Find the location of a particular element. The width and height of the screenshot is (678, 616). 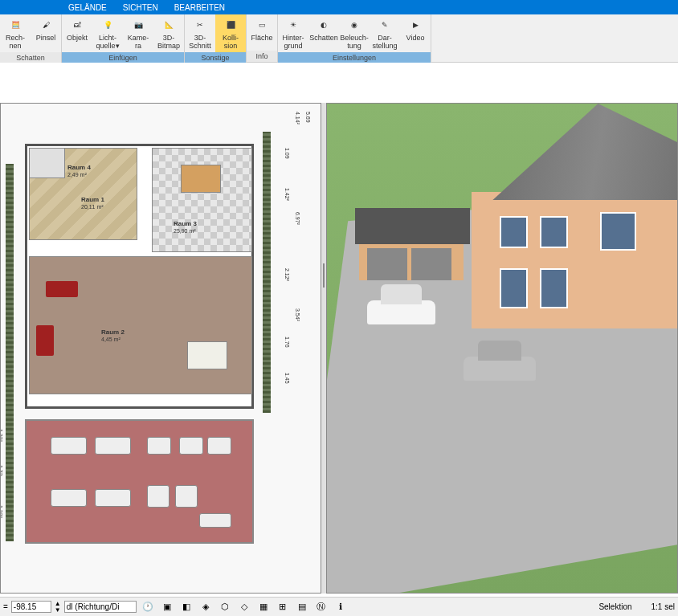

dining-table is located at coordinates (201, 178).